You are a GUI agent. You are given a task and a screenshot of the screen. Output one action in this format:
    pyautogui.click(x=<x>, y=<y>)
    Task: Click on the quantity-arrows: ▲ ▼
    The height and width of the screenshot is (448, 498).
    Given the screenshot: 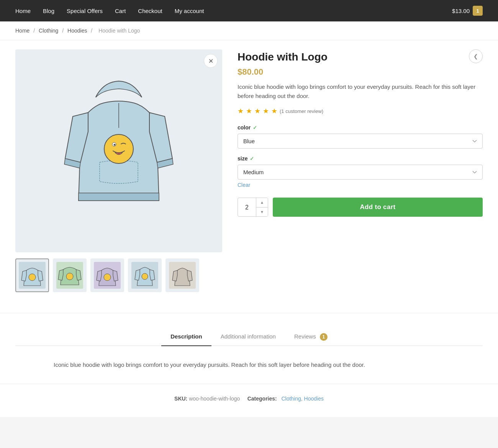 What is the action you would take?
    pyautogui.click(x=262, y=207)
    